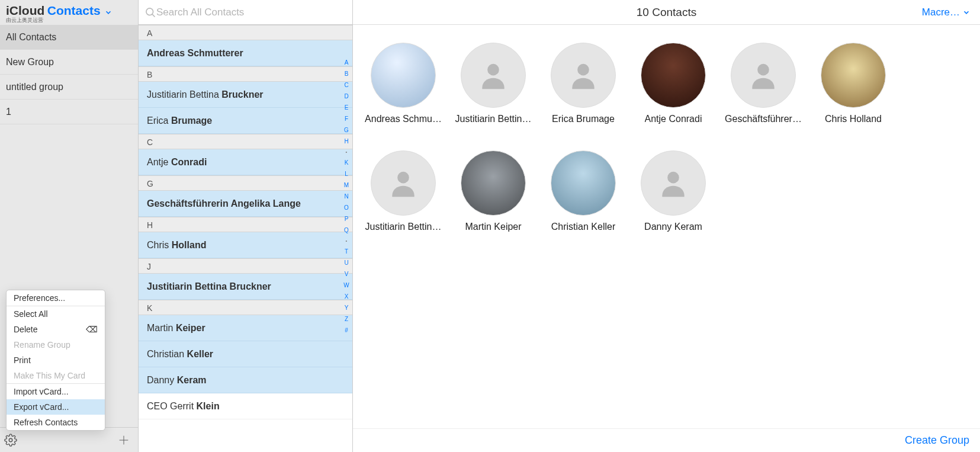  I want to click on section-header: C, so click(245, 142).